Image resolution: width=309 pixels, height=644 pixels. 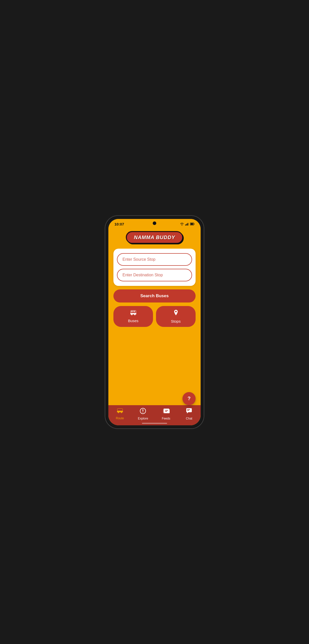 I want to click on destination-input, so click(x=154, y=275).